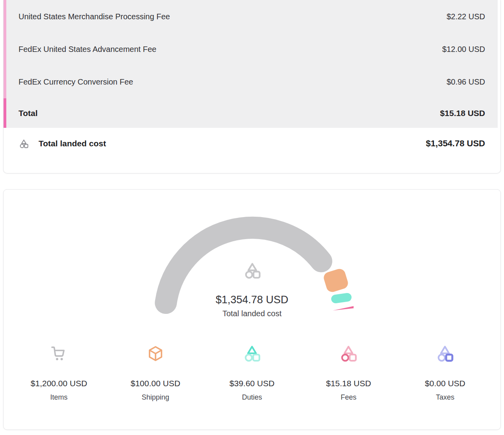 The height and width of the screenshot is (435, 504). Describe the element at coordinates (348, 397) in the screenshot. I see `legend-label: Fees` at that location.